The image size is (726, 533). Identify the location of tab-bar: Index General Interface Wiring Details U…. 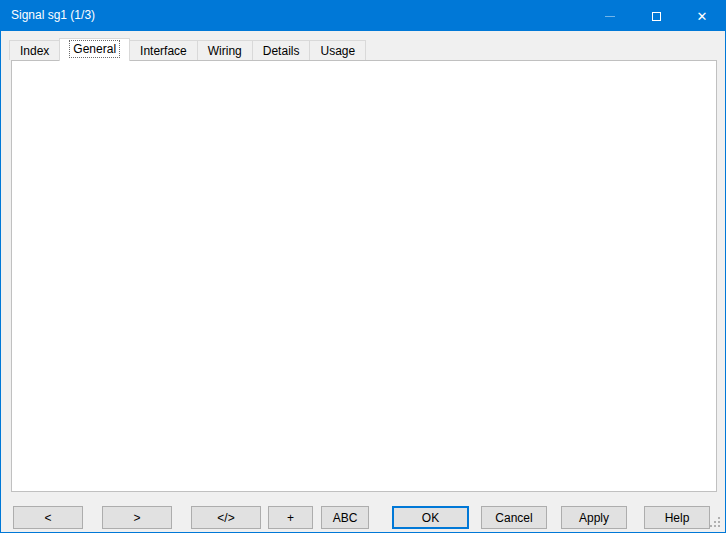
(188, 50).